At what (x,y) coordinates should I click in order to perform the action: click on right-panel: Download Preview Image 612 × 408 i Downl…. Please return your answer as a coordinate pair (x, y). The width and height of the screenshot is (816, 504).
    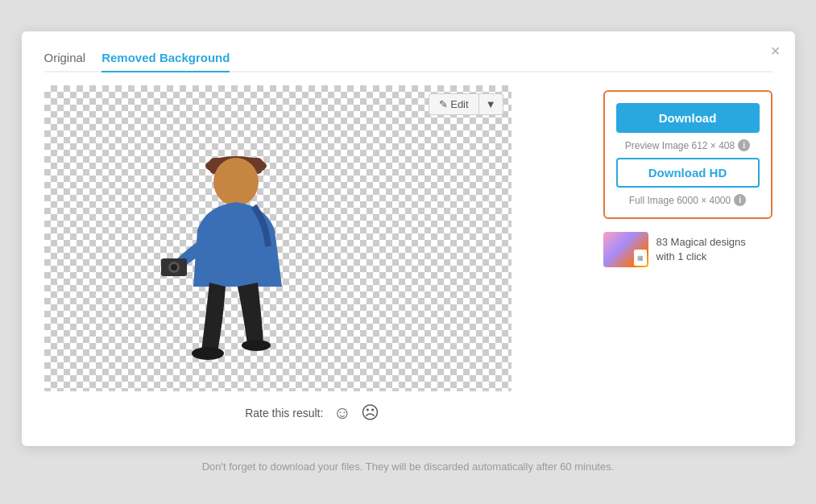
    Looking at the image, I should click on (688, 179).